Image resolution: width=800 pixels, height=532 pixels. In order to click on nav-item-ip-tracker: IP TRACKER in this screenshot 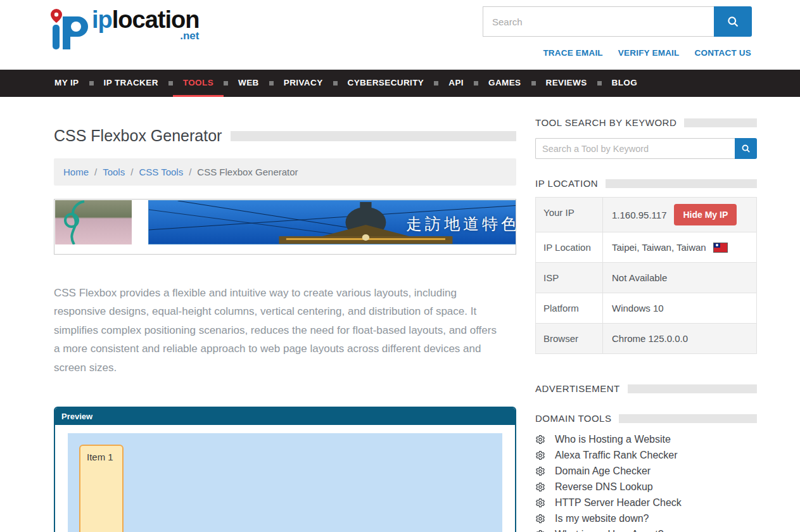, I will do `click(131, 84)`.